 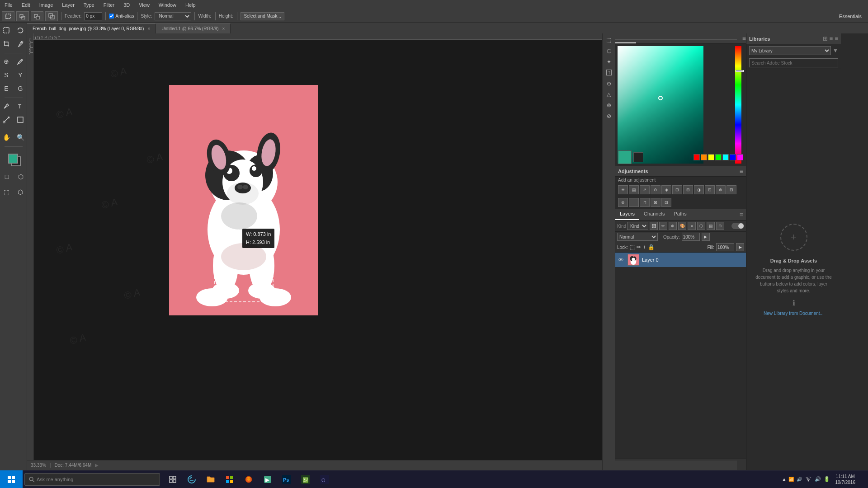 What do you see at coordinates (262, 16) in the screenshot?
I see `select-mask-button: Select and Mask...` at bounding box center [262, 16].